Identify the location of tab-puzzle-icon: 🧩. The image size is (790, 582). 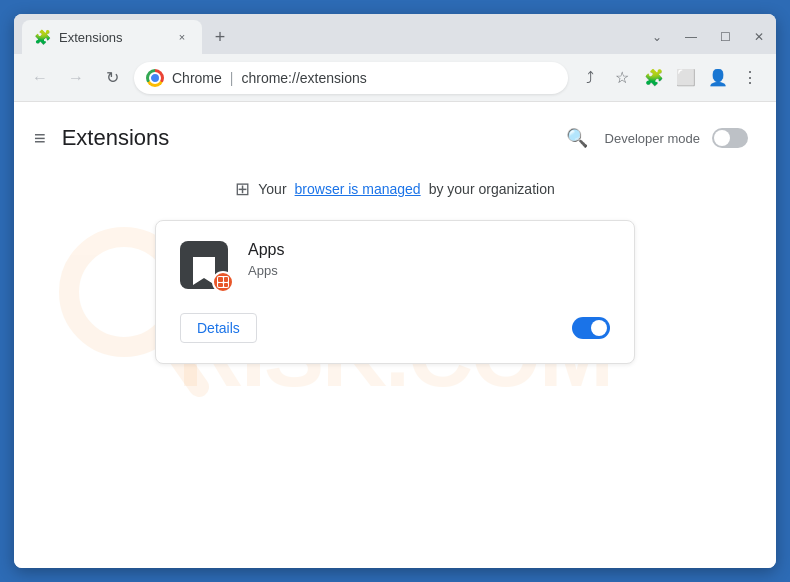
(42, 37).